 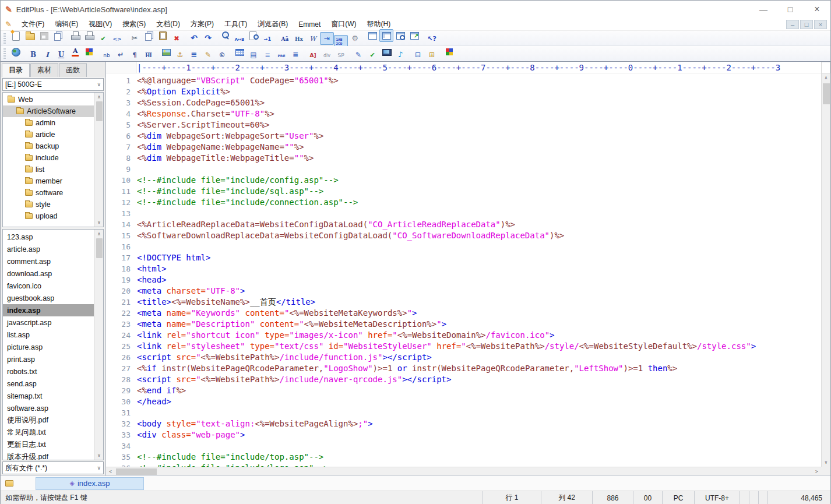 I want to click on file-item-更新日志.txt: 更新日志.txt, so click(x=48, y=445).